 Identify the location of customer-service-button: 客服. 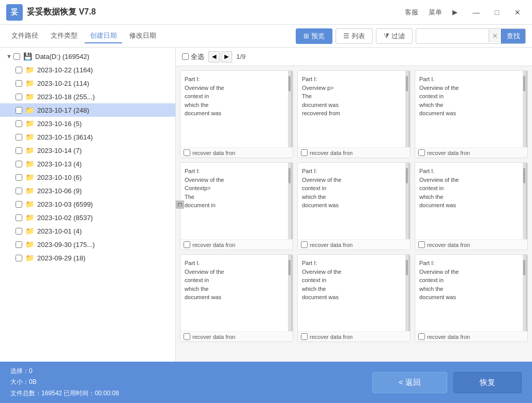
(412, 12).